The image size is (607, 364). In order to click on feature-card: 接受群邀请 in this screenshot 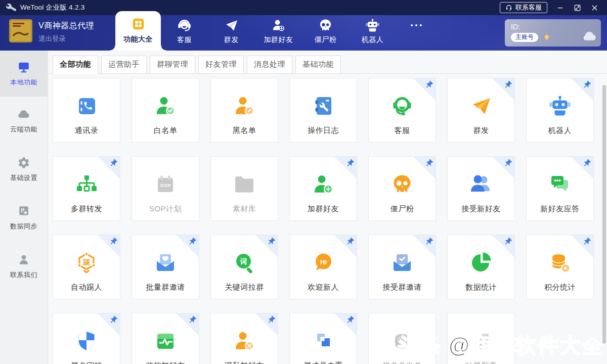, I will do `click(402, 267)`.